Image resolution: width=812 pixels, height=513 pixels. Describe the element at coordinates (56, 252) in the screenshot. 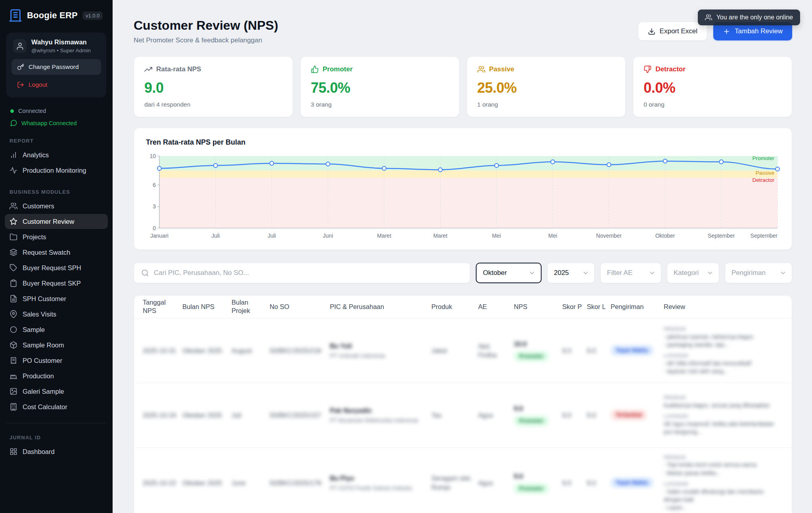

I see `sidebar-item-request-swatch: Request Swatch` at that location.